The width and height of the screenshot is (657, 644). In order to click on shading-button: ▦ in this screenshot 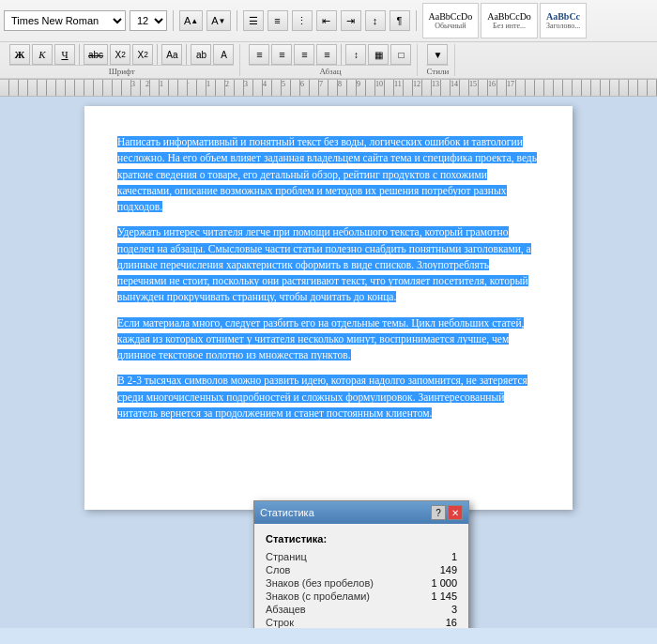, I will do `click(378, 54)`.